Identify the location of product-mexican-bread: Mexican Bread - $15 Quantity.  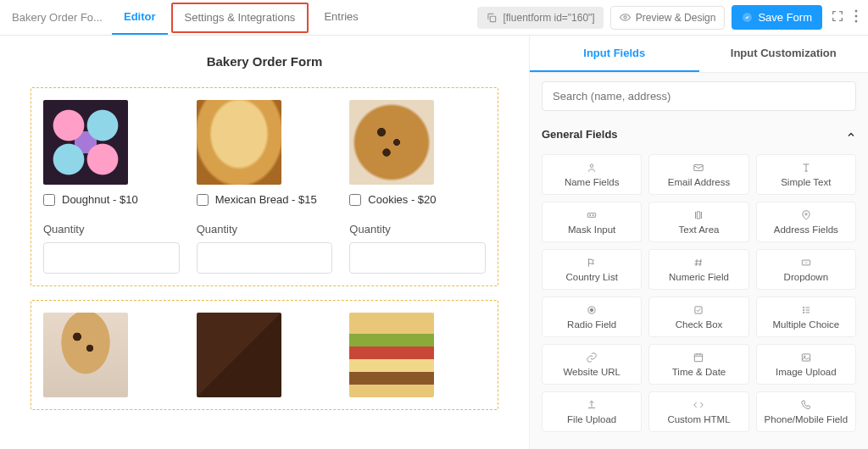
(264, 186).